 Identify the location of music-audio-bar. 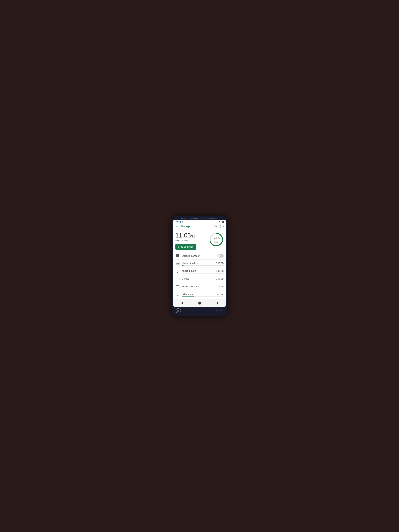
(182, 273).